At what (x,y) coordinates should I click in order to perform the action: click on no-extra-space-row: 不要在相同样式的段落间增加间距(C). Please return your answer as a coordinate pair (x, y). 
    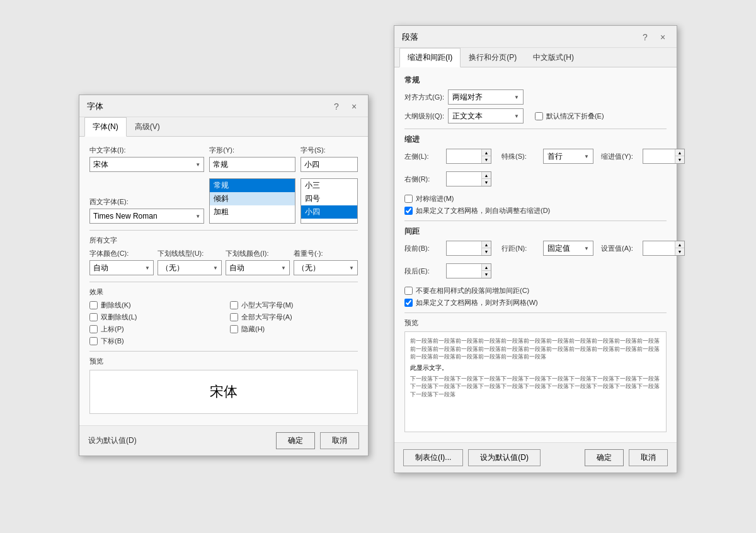
    Looking at the image, I should click on (536, 291).